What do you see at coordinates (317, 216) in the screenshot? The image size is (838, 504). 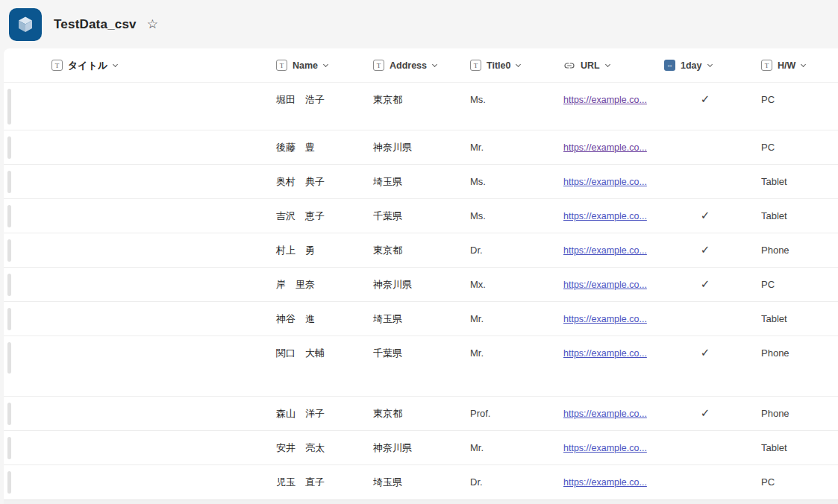 I see `cell-name: 吉沢 恵子` at bounding box center [317, 216].